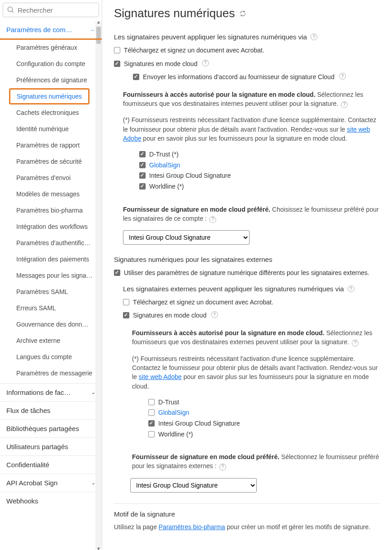 This screenshot has height=550, width=392. I want to click on sidebar-group: Utilisateurs partagés, so click(51, 446).